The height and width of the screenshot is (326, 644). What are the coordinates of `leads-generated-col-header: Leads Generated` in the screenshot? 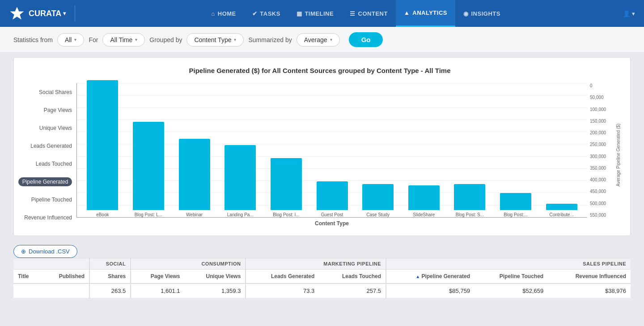 It's located at (282, 277).